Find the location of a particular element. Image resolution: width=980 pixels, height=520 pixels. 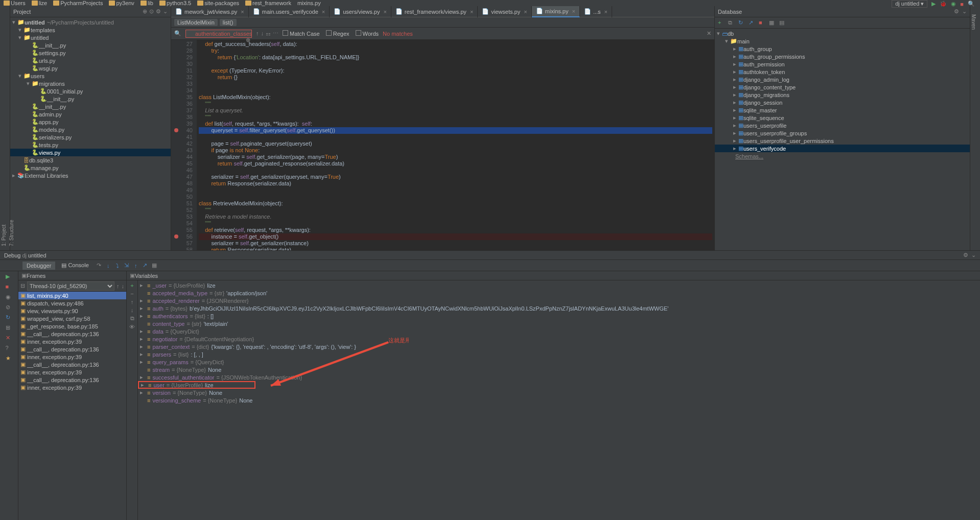

project-tool-button: 1: Project is located at coordinates (4, 133).